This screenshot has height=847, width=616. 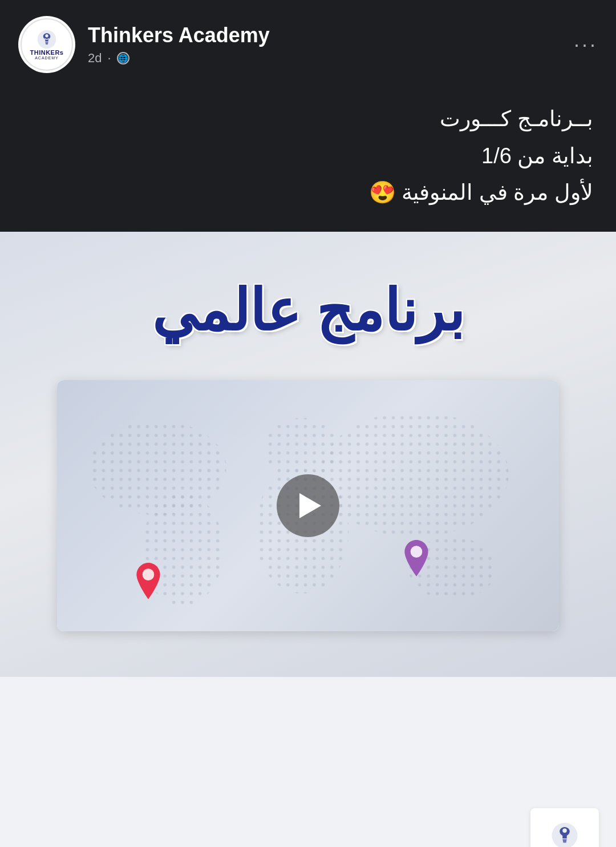 I want to click on post-header: THINKERs ACADEMY Thinkers Academy 2d · 🌐…, so click(x=308, y=45).